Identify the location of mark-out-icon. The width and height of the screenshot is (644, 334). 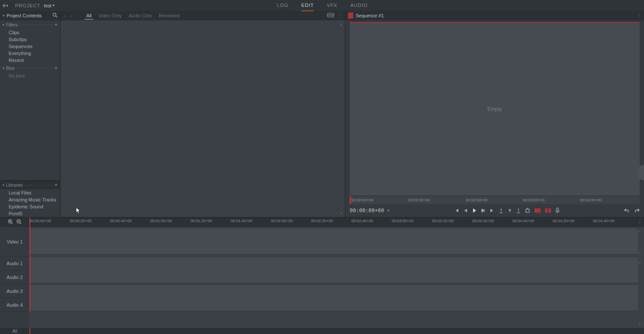
(518, 211).